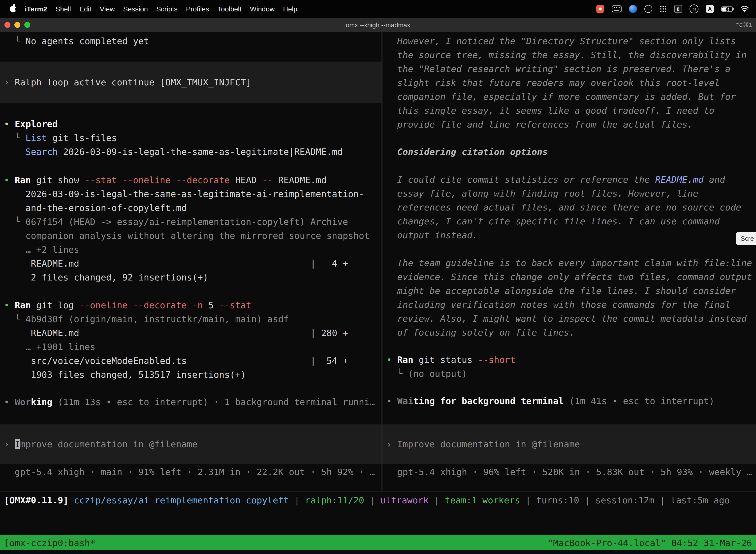 The height and width of the screenshot is (554, 756). What do you see at coordinates (191, 82) in the screenshot?
I see `inject-banner-line: › Ralph loop active continue [OMX_TMUX_I…` at bounding box center [191, 82].